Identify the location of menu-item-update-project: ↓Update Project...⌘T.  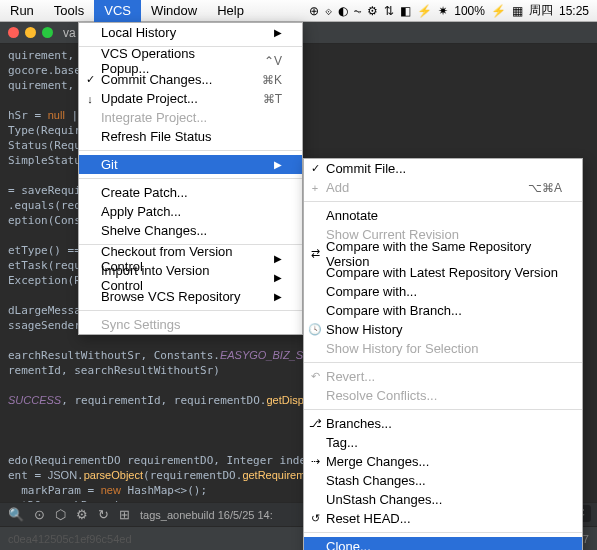
(190, 98).